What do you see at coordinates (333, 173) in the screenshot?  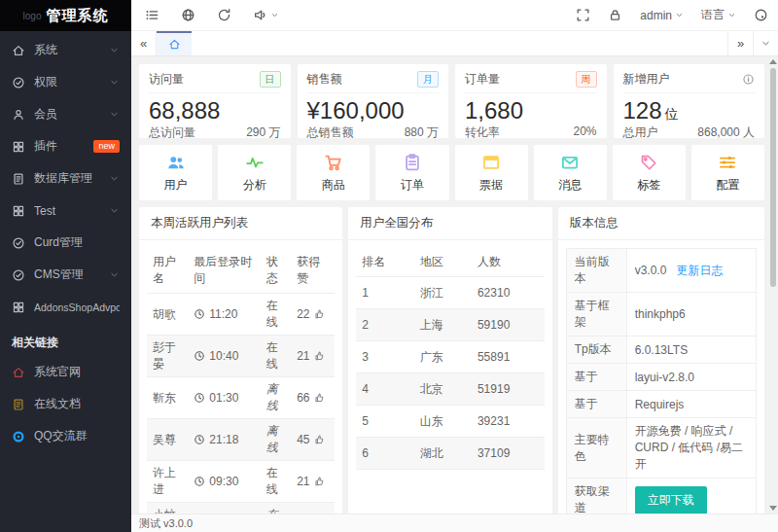 I see `quick-nav-goods: 商品` at bounding box center [333, 173].